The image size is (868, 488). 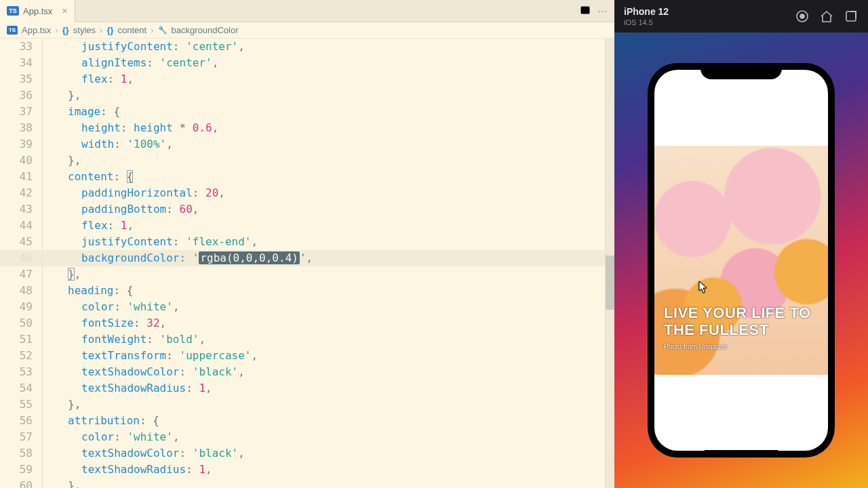 I want to click on code-line: justifyContent: 'center',, so click(x=334, y=47).